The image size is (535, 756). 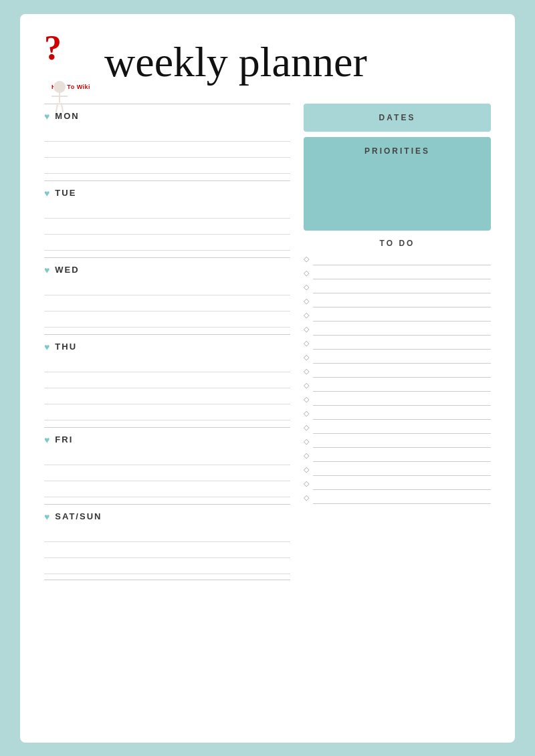 What do you see at coordinates (397, 184) in the screenshot?
I see `priorities-box: PRIORITIES` at bounding box center [397, 184].